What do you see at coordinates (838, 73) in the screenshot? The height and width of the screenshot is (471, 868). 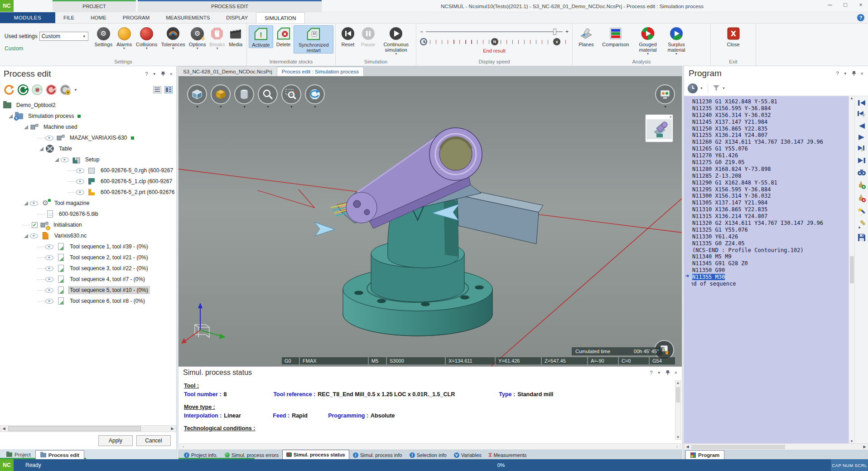 I see `panel-help-icon: ?` at bounding box center [838, 73].